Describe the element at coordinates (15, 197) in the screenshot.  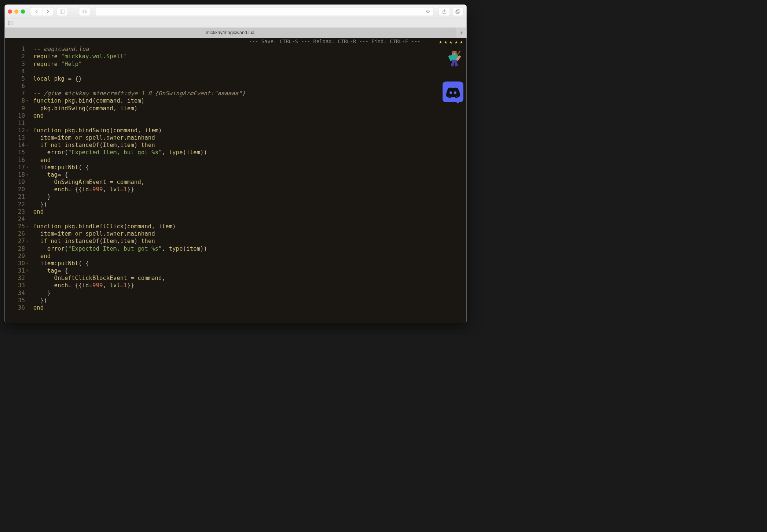
I see `line-number: 21` at that location.